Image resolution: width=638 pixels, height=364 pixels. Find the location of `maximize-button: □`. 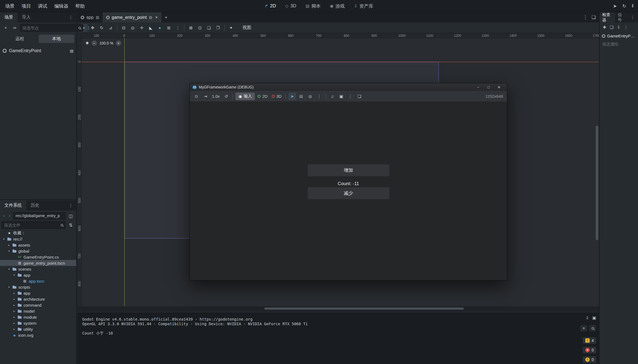

maximize-button: □ is located at coordinates (489, 87).